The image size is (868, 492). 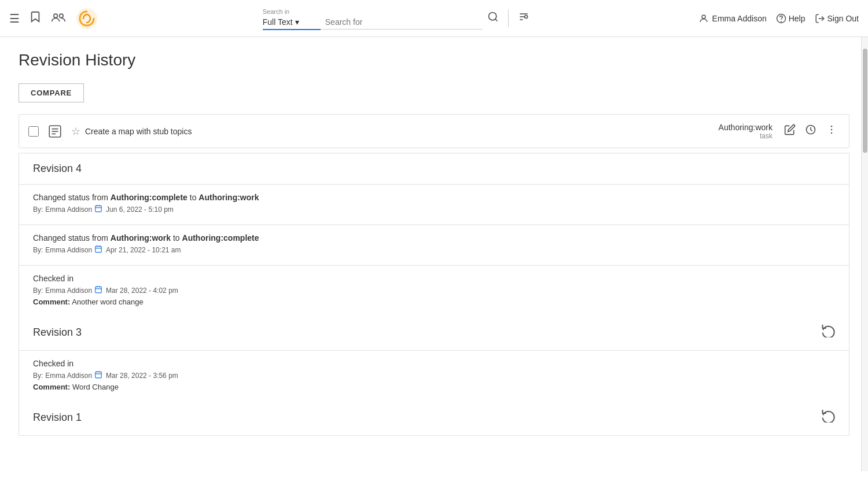 What do you see at coordinates (35, 19) in the screenshot?
I see `bookmark-icon` at bounding box center [35, 19].